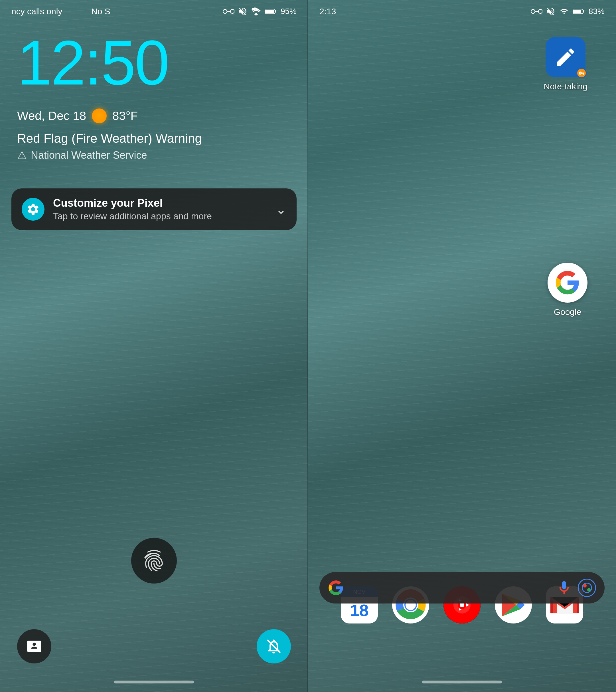 This screenshot has width=616, height=692. Describe the element at coordinates (581, 73) in the screenshot. I see `key-icon` at that location.